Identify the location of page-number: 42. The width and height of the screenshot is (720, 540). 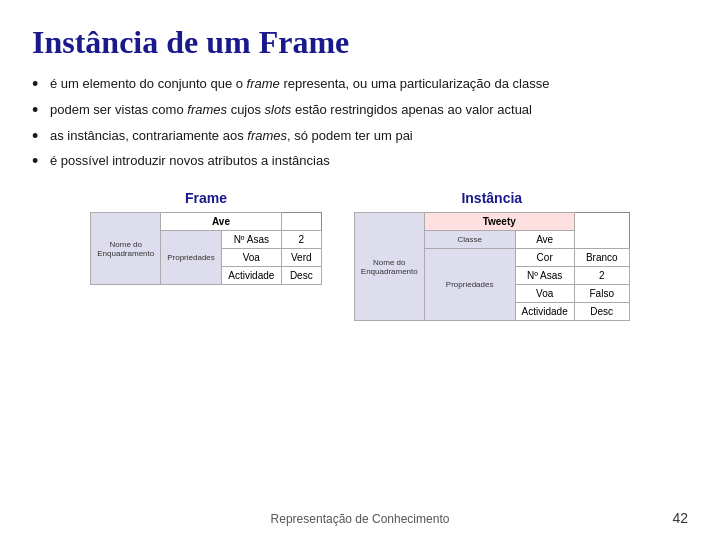
(680, 518).